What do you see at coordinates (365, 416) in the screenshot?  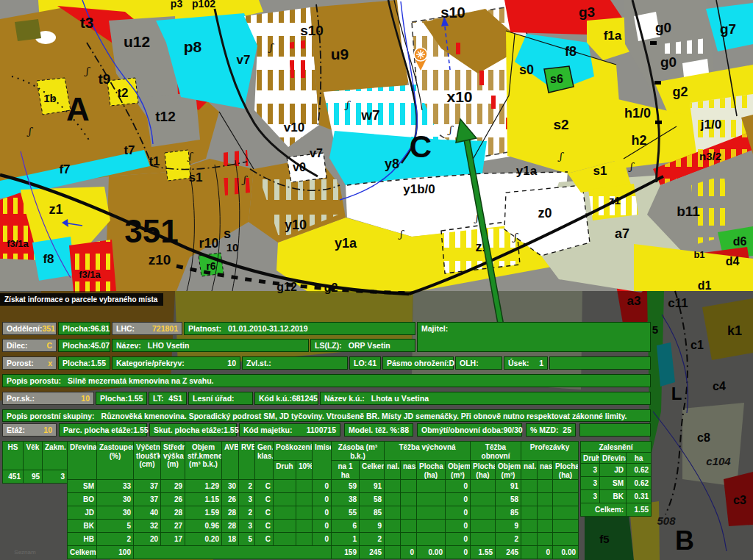 I see `info-value: Různověká kmenovina. Sporadický podrost …` at bounding box center [365, 416].